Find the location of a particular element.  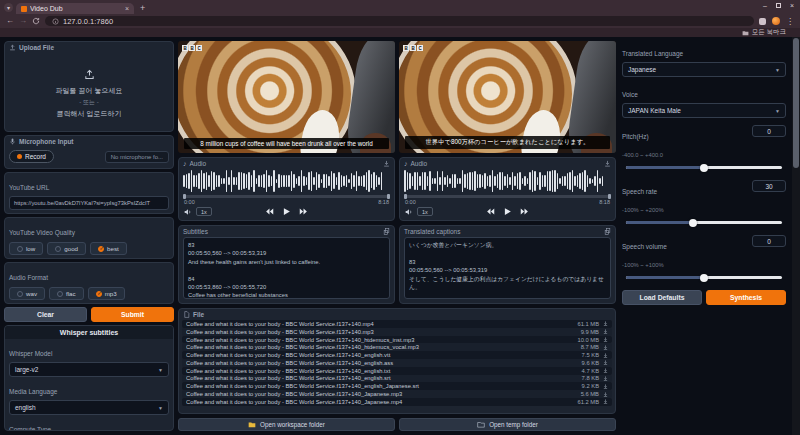

source-video-player: B B C 8 million cups of coffee will have… is located at coordinates (286, 97).